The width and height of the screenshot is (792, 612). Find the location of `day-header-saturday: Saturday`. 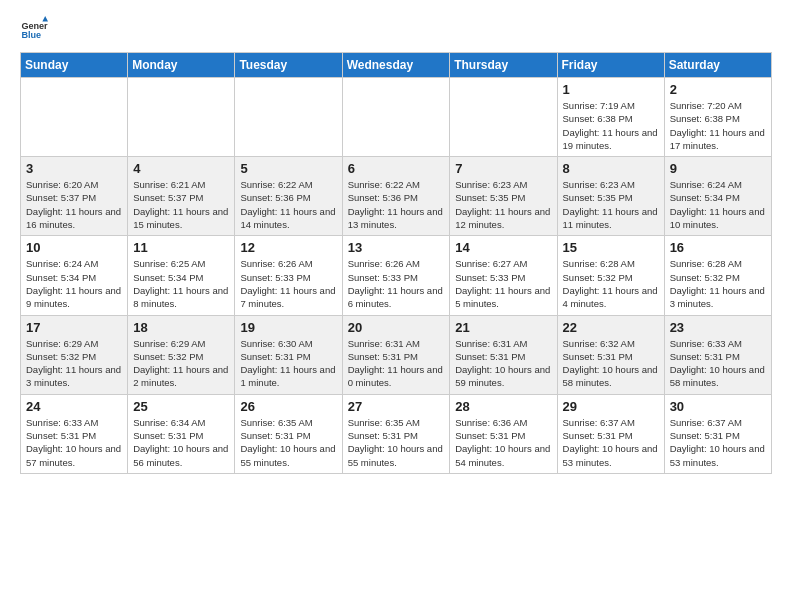

day-header-saturday: Saturday is located at coordinates (718, 66).